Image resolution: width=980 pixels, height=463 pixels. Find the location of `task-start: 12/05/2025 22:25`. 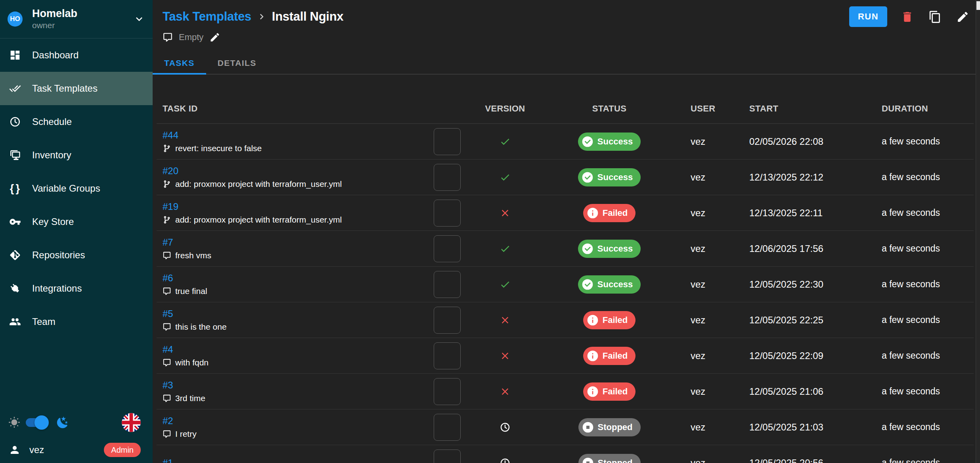

task-start: 12/05/2025 22:25 is located at coordinates (813, 320).